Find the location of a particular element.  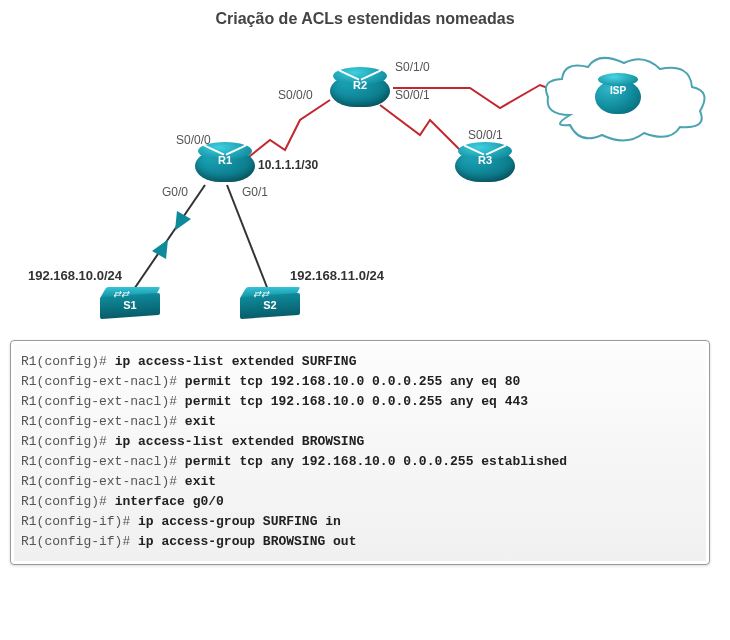

switch-s1-label: S1 is located at coordinates (130, 305).